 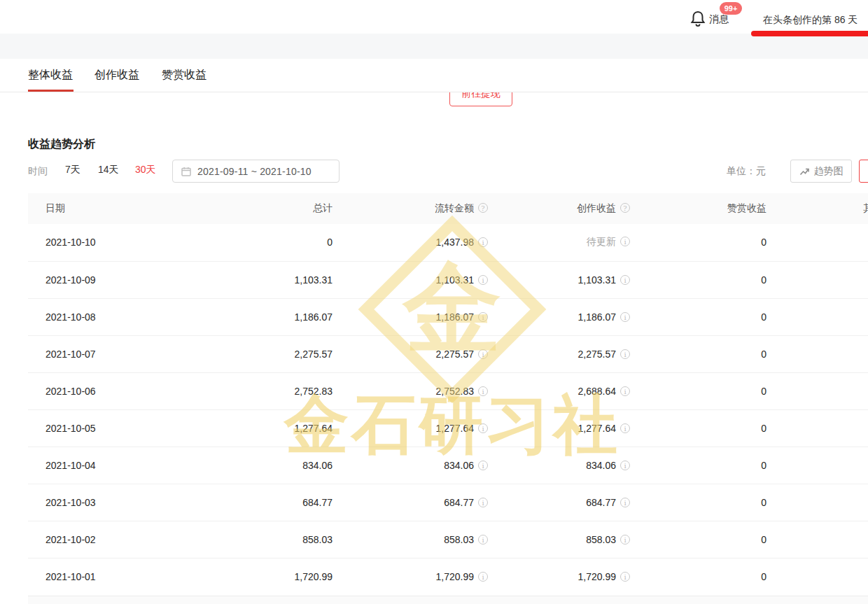 What do you see at coordinates (410, 539) in the screenshot?
I see `cell-flow-amount: 858.03i` at bounding box center [410, 539].